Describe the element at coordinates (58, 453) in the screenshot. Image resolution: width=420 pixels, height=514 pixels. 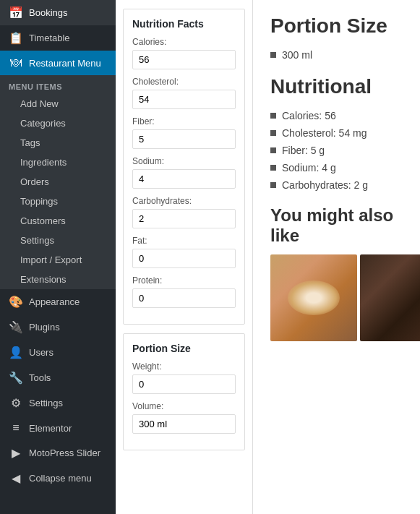
I see `sidebar-item-motopress-slider: ▶ MotoPress Slider` at that location.